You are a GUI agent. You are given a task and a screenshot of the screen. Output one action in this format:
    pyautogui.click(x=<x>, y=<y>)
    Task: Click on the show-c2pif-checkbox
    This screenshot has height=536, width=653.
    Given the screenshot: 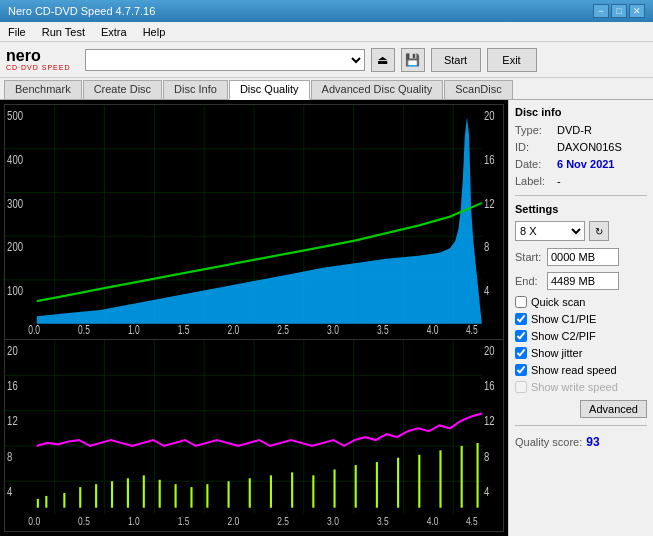 What is the action you would take?
    pyautogui.click(x=521, y=336)
    